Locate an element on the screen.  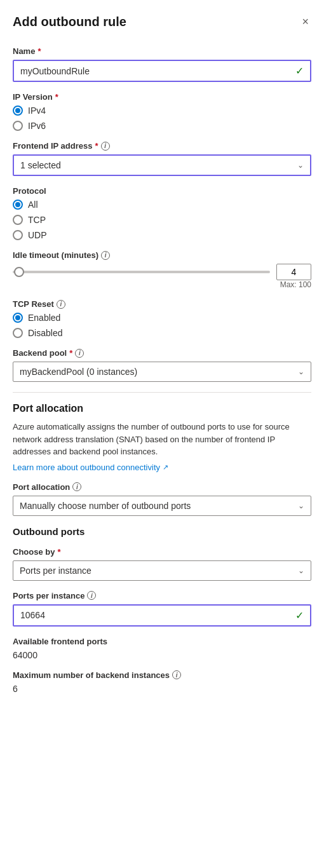
max-backend-instances-label: Maximum number of backend instances i is located at coordinates (162, 675).